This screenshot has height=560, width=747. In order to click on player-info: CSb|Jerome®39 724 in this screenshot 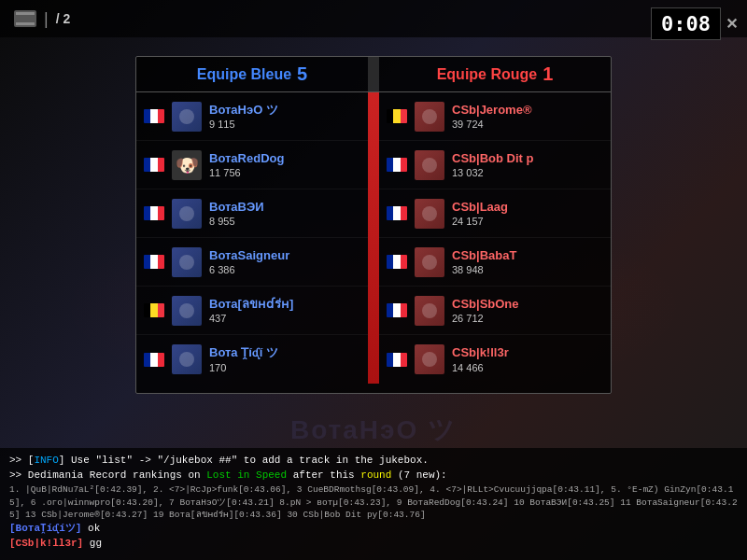, I will do `click(528, 117)`.